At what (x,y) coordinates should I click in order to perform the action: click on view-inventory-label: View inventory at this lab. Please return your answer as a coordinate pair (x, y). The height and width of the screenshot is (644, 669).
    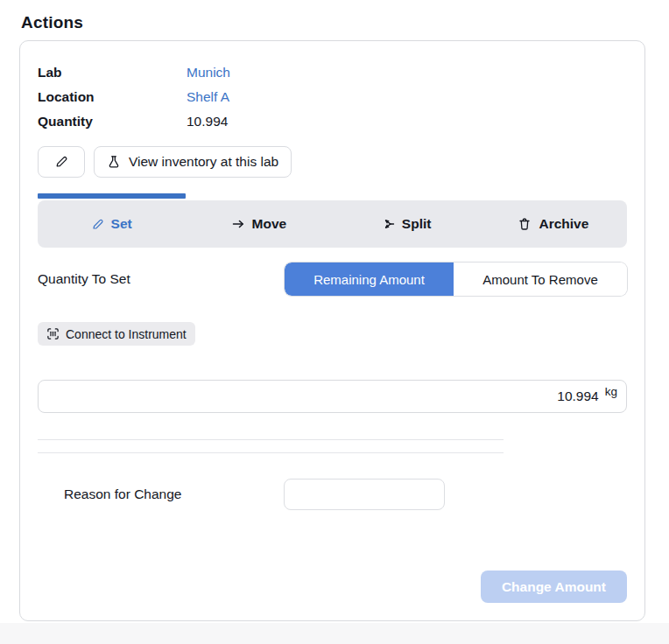
    Looking at the image, I should click on (203, 162).